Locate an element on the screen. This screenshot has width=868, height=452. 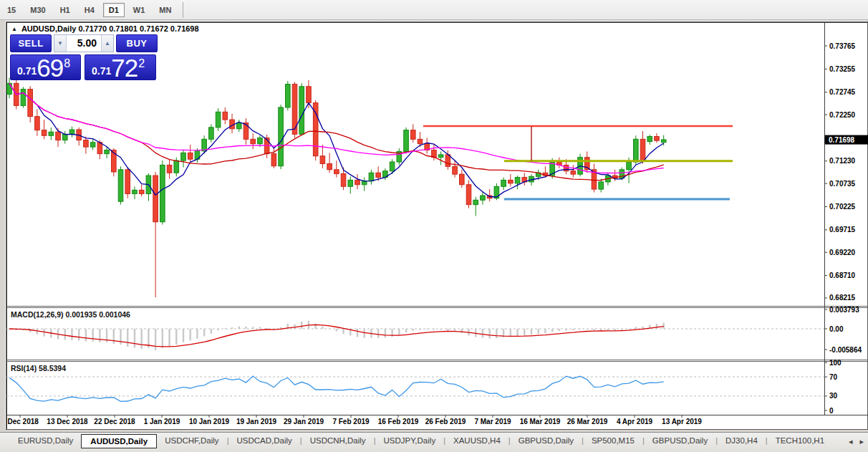
chart-tab-eurusd: EURUSD,Daily is located at coordinates (46, 441).